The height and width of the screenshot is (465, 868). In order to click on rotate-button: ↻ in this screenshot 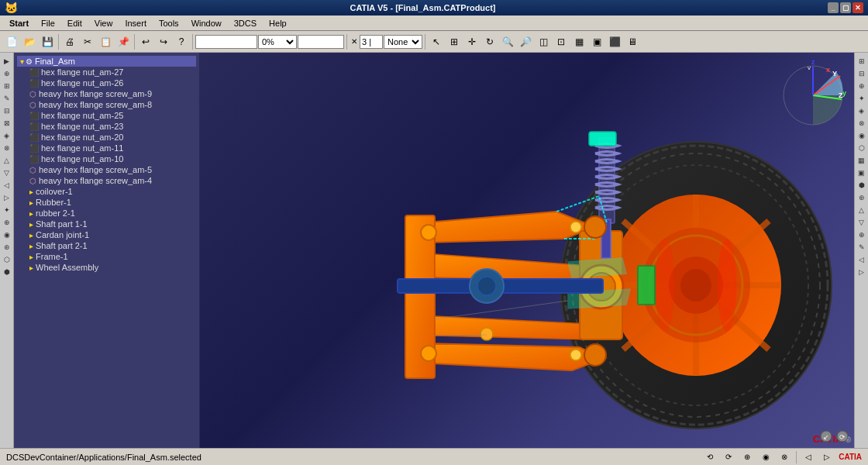, I will do `click(490, 42)`.